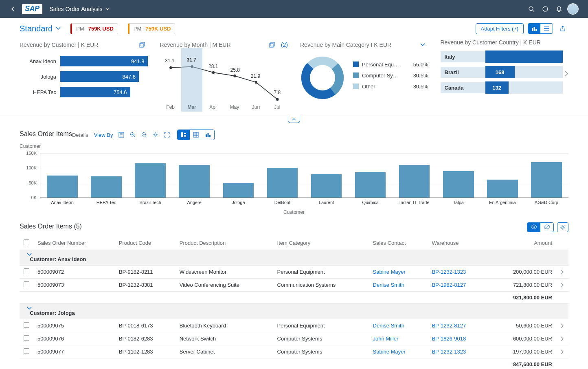 This screenshot has width=588, height=369. What do you see at coordinates (133, 135) in the screenshot?
I see `zoom-in-icon` at bounding box center [133, 135].